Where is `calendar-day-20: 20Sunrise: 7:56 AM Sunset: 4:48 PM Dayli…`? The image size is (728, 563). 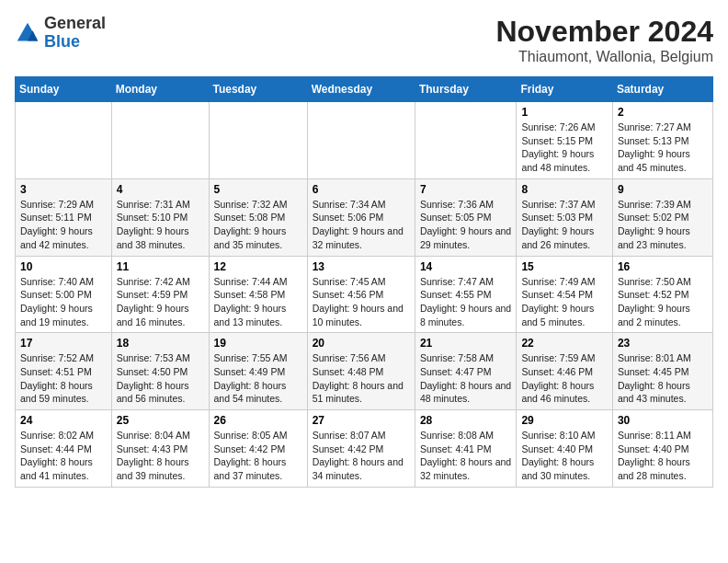 calendar-day-20: 20Sunrise: 7:56 AM Sunset: 4:48 PM Dayli… is located at coordinates (360, 372).